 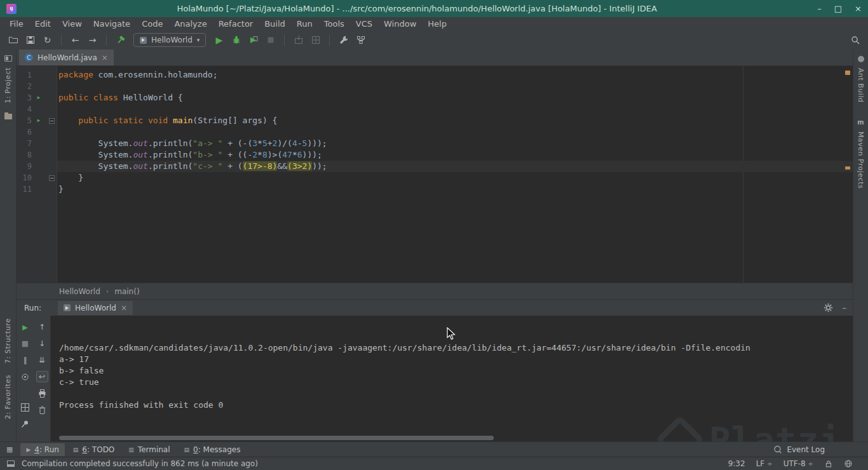 What do you see at coordinates (8, 85) in the screenshot?
I see `sidebar-item-project: 1: Project` at bounding box center [8, 85].